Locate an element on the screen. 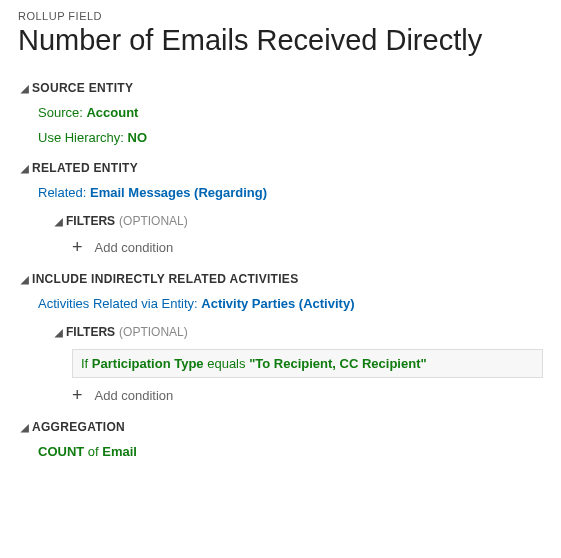 The width and height of the screenshot is (561, 558). source-value: Account is located at coordinates (112, 112).